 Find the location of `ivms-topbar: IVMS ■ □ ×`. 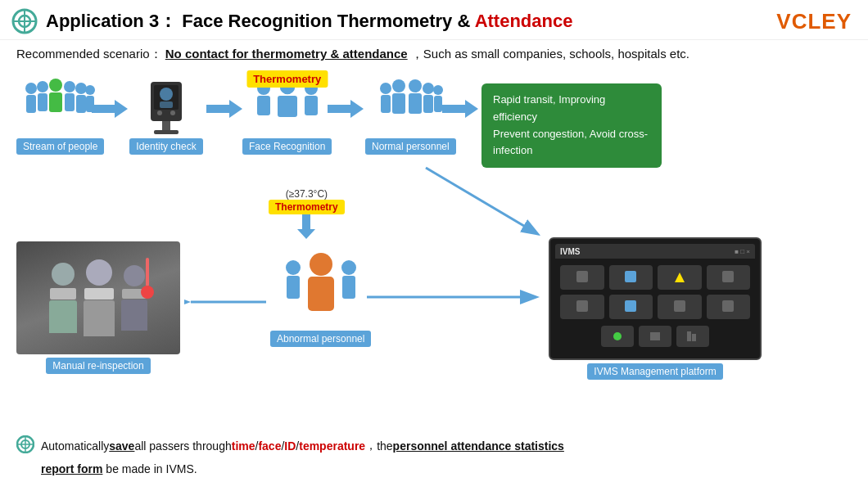

ivms-topbar: IVMS ■ □ × is located at coordinates (655, 251).